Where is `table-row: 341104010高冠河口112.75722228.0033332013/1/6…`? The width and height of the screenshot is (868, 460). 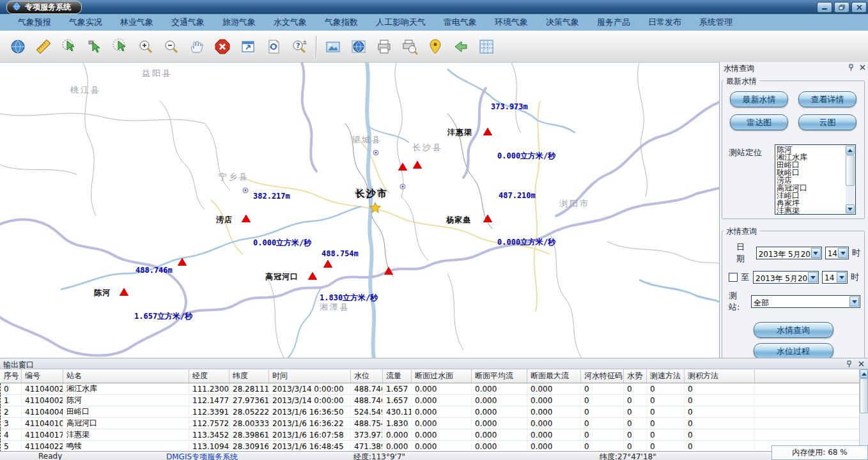 table-row: 341104010高冠河口112.75722228.0033332013/1/6… is located at coordinates (430, 424).